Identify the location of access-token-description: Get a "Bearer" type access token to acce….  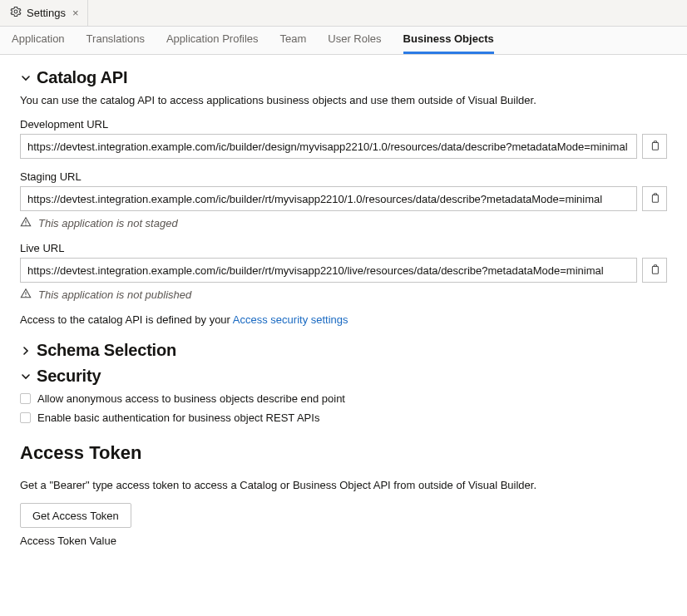
(344, 485).